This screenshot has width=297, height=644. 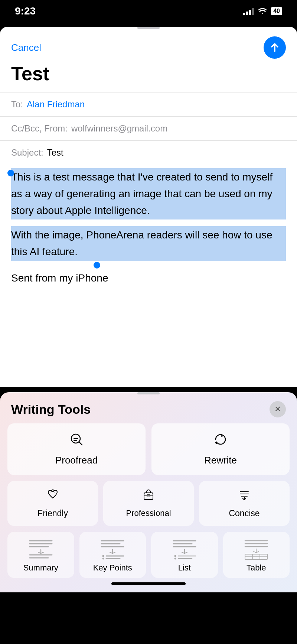 What do you see at coordinates (148, 46) in the screenshot?
I see `compose-header: Cancel` at bounding box center [148, 46].